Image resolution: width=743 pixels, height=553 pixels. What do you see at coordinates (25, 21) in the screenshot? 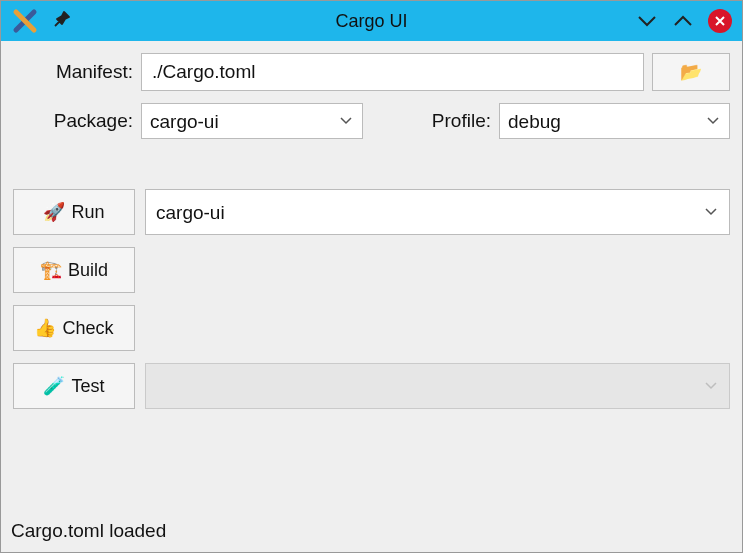
I see `app-icon` at bounding box center [25, 21].